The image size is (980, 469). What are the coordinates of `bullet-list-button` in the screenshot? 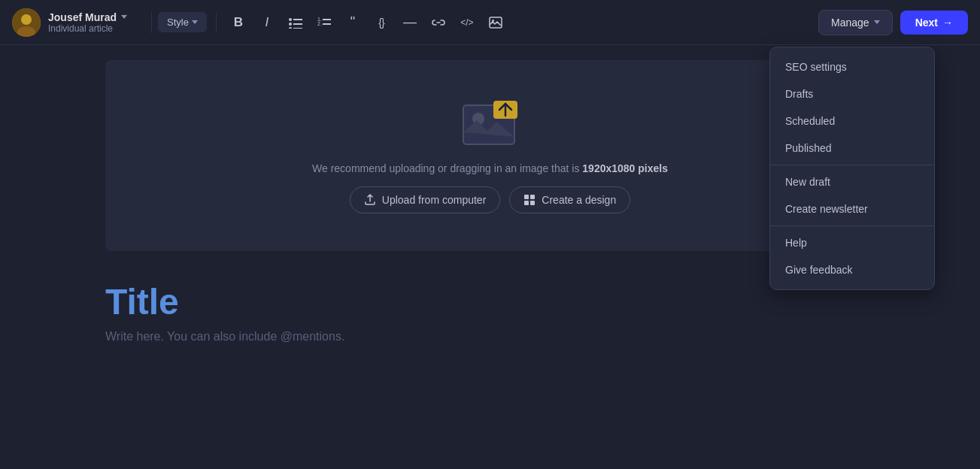 It's located at (296, 23).